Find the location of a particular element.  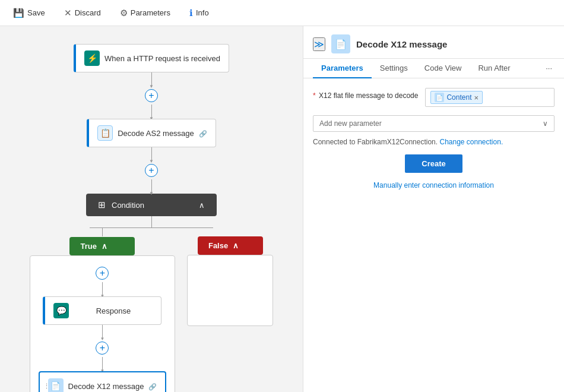

panel-title: Decode X12 message is located at coordinates (401, 44).